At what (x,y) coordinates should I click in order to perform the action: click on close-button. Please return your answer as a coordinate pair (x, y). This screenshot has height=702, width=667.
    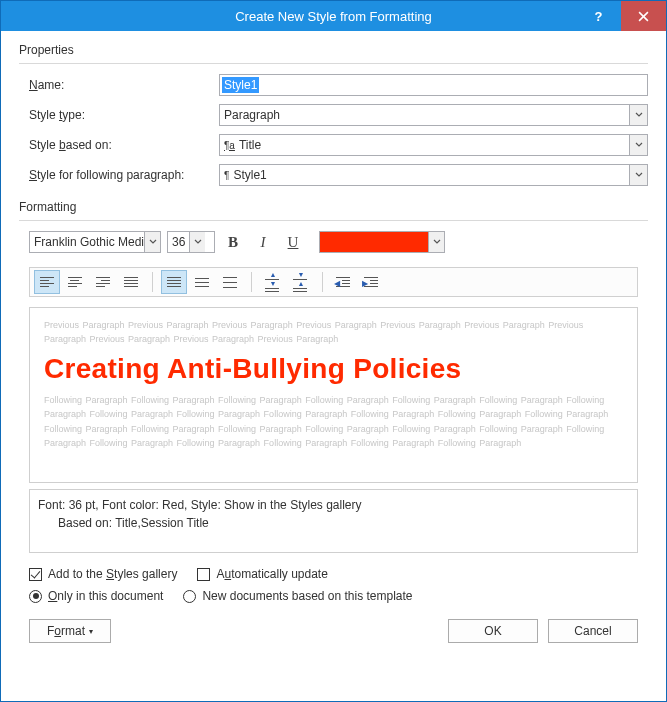
    Looking at the image, I should click on (644, 16).